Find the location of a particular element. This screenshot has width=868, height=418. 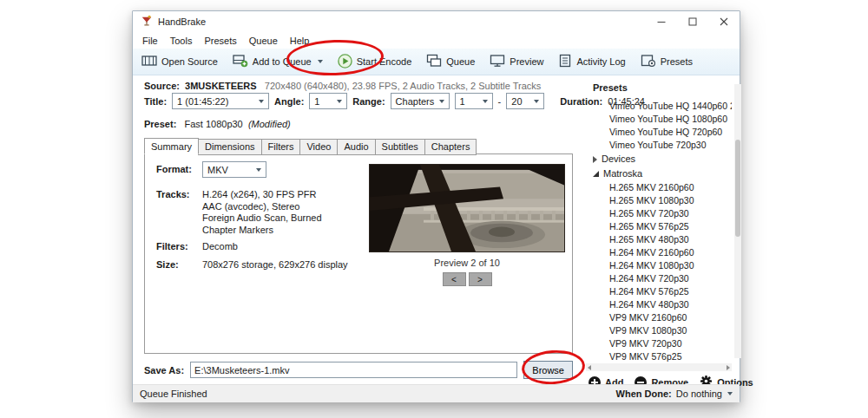

preset-list-item: H.265 MKV 576p25 is located at coordinates (659, 227).